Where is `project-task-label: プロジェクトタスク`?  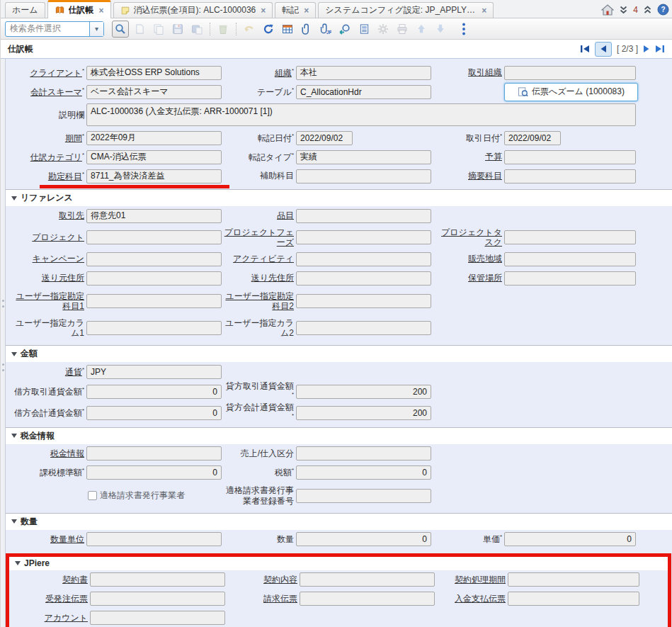 project-task-label: プロジェクトタスク is located at coordinates (472, 237).